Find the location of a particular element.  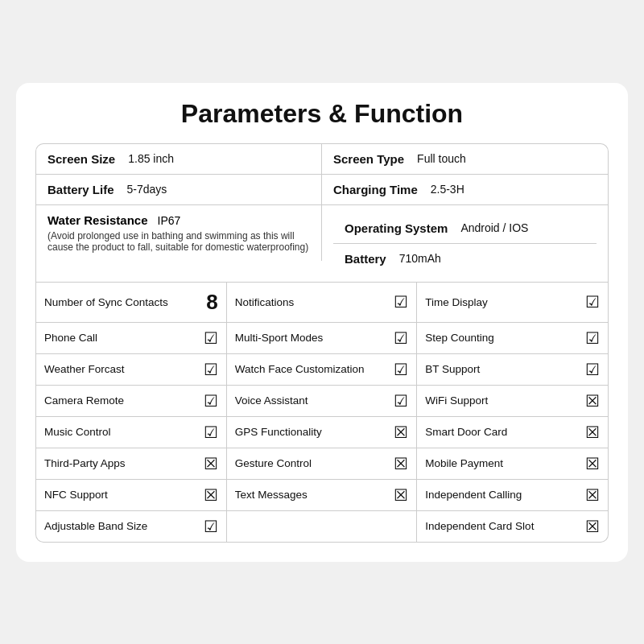

feature-label: BT Support is located at coordinates (506, 369).